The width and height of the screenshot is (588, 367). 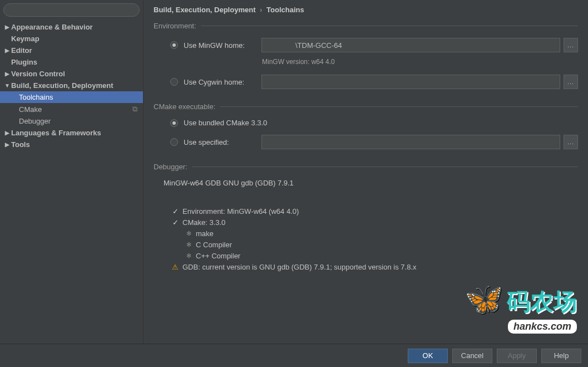 What do you see at coordinates (484, 299) in the screenshot?
I see `butterfly-icon: 🦋` at bounding box center [484, 299].